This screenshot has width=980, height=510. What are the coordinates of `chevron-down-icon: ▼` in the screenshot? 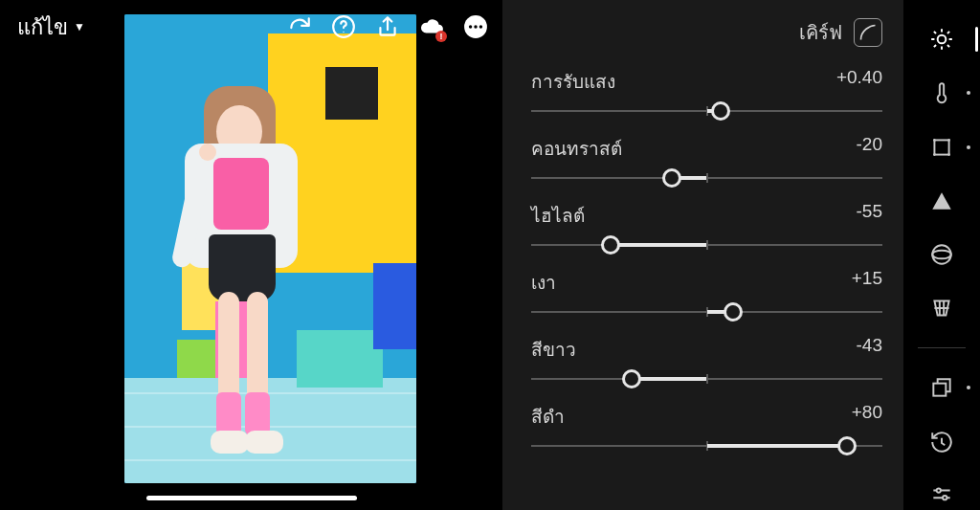 It's located at (79, 27).